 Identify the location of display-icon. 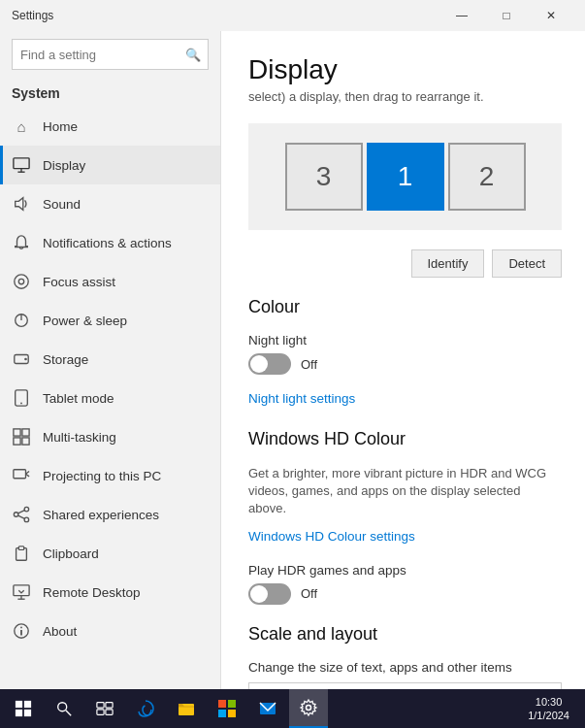
(21, 165).